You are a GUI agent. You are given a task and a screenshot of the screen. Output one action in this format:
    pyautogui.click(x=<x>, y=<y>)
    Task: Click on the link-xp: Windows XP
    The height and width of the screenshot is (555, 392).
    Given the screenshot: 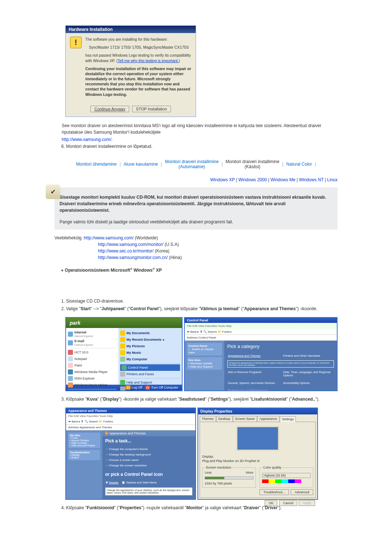 What is the action you would take?
    pyautogui.click(x=222, y=180)
    